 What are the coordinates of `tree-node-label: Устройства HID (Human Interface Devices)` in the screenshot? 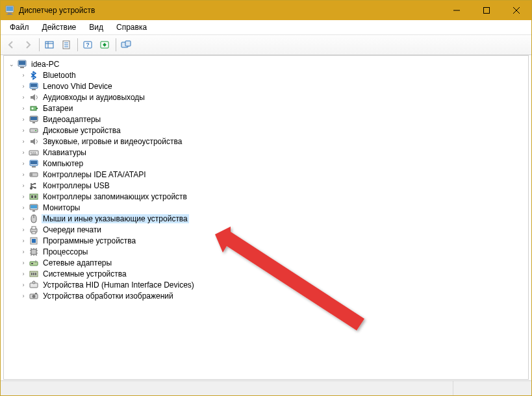 It's located at (118, 285).